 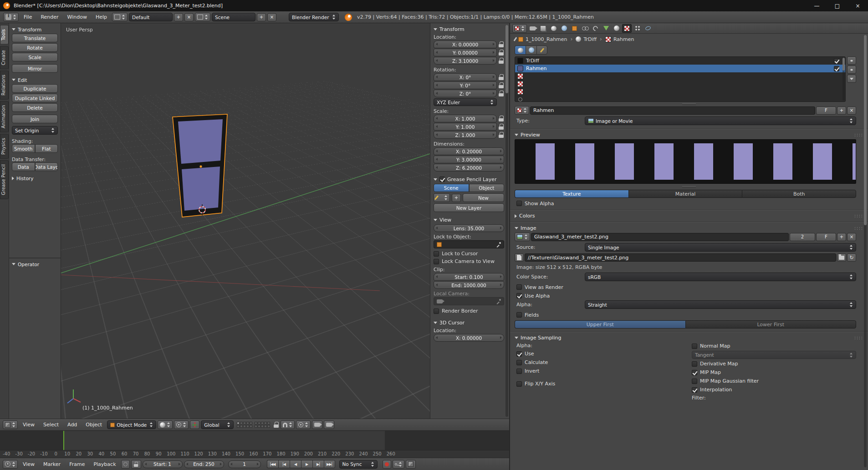 I want to click on texture-slot-row-empty, so click(x=680, y=76).